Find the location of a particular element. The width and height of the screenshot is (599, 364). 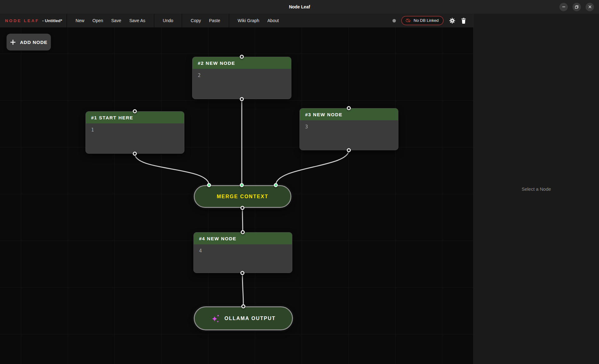

trash-icon is located at coordinates (464, 21).